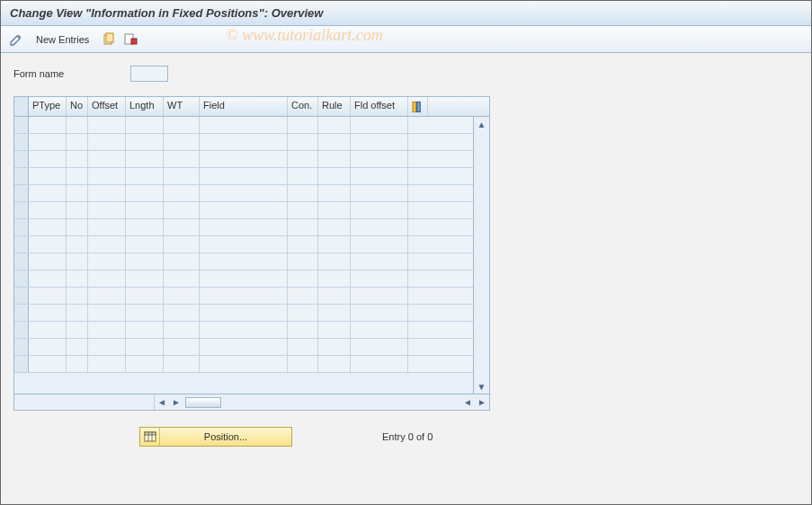 This screenshot has width=812, height=505. What do you see at coordinates (482, 386) in the screenshot?
I see `scroll-down-icon: ▼` at bounding box center [482, 386].